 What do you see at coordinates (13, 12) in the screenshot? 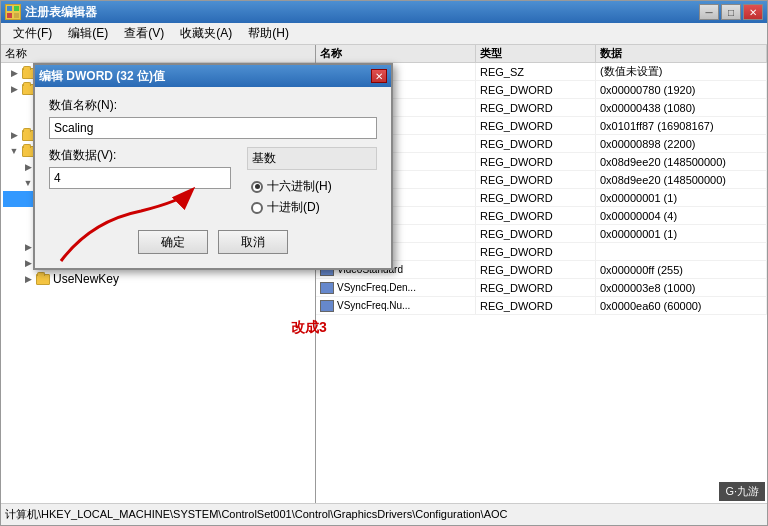
I see `app-icon` at bounding box center [13, 12].